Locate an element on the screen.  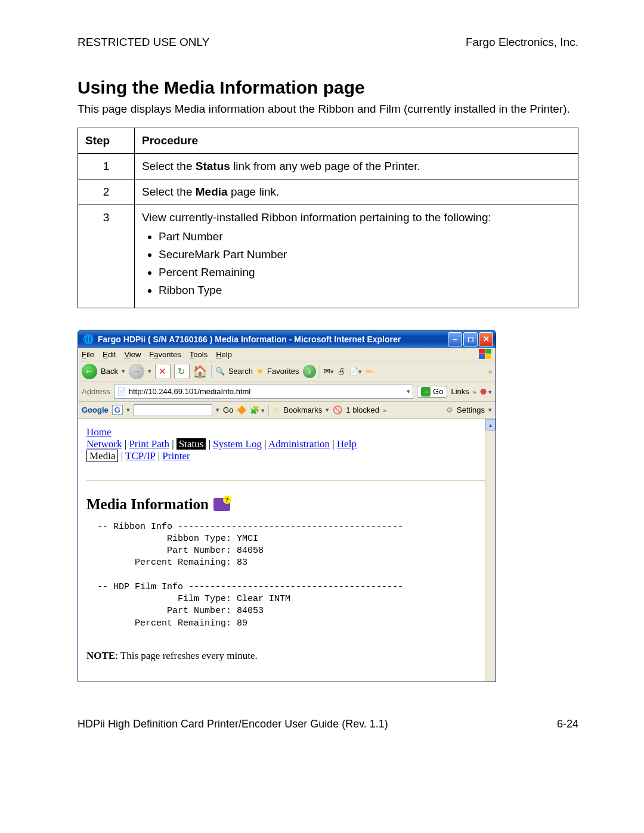
link-media-selected: Media is located at coordinates (103, 456).